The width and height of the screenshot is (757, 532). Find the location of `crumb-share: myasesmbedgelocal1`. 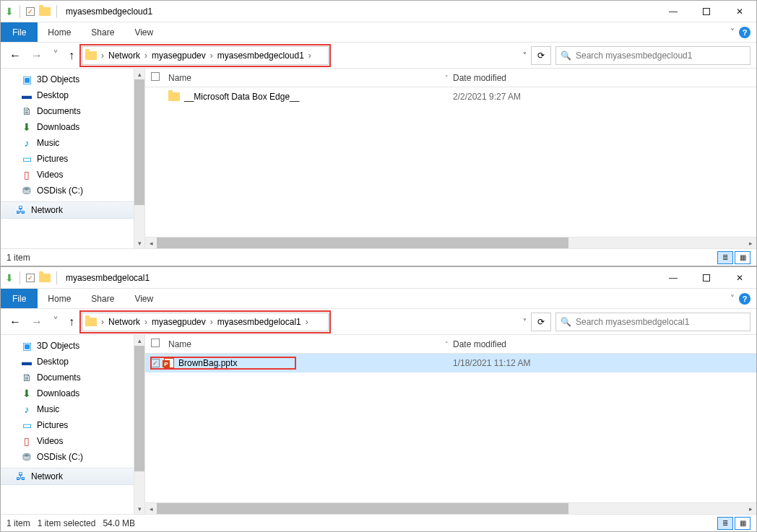

crumb-share: myasesmbedgelocal1 is located at coordinates (259, 322).